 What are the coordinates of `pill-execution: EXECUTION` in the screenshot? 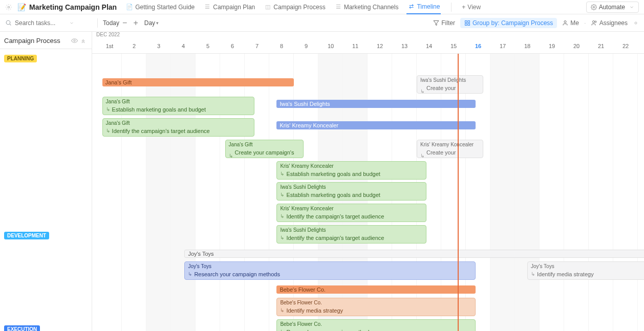 It's located at (22, 328).